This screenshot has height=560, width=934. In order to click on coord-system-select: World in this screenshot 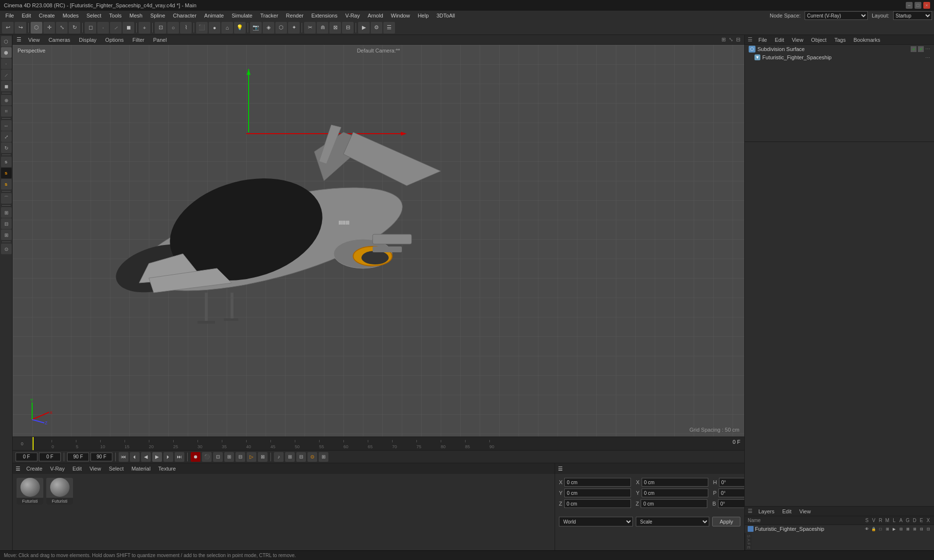, I will do `click(596, 522)`.